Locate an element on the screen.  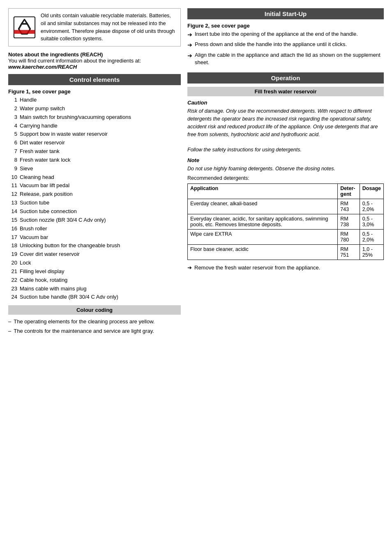
fill-fresh-water-header: Fill fresh water reservoir is located at coordinates (286, 91).